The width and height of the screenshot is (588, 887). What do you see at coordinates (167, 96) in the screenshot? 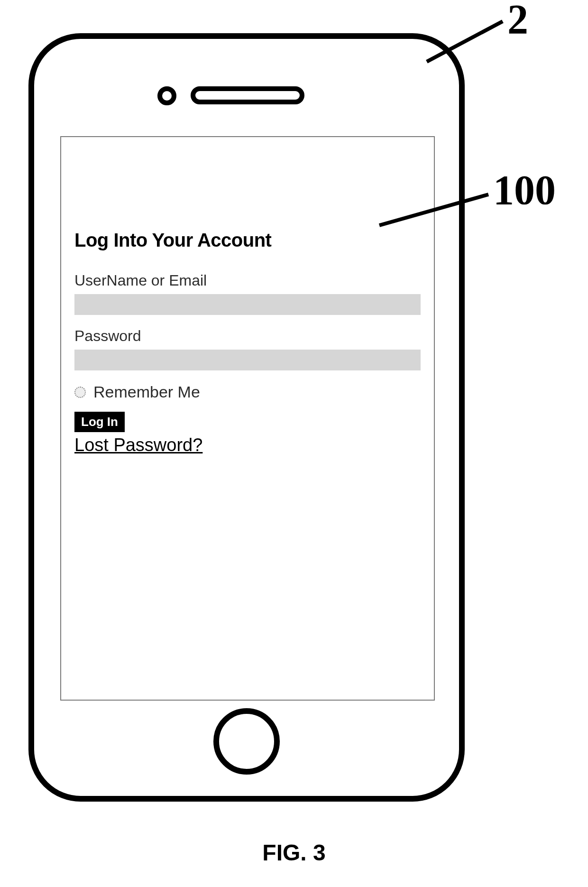
I see `camera-icon` at bounding box center [167, 96].